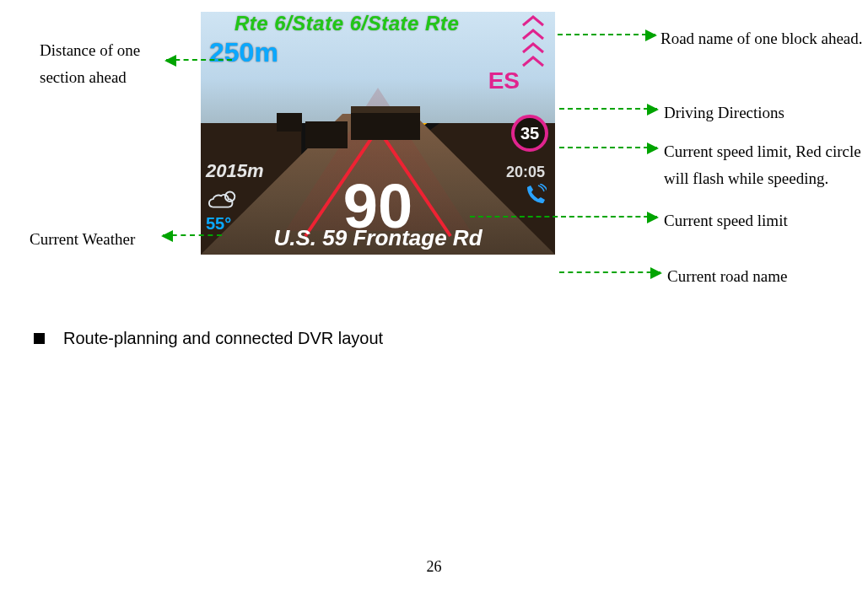 This screenshot has width=868, height=591. Describe the element at coordinates (434, 567) in the screenshot. I see `page-number: 26` at that location.